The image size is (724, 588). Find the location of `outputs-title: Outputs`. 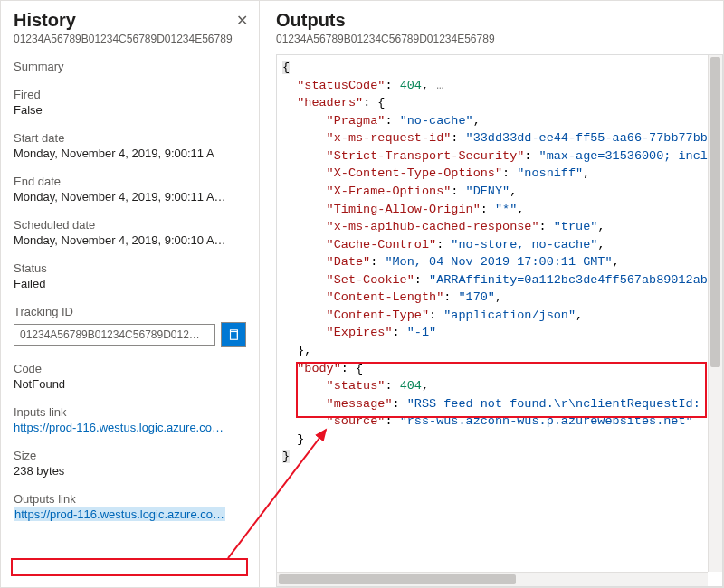

outputs-title: Outputs is located at coordinates (500, 20).